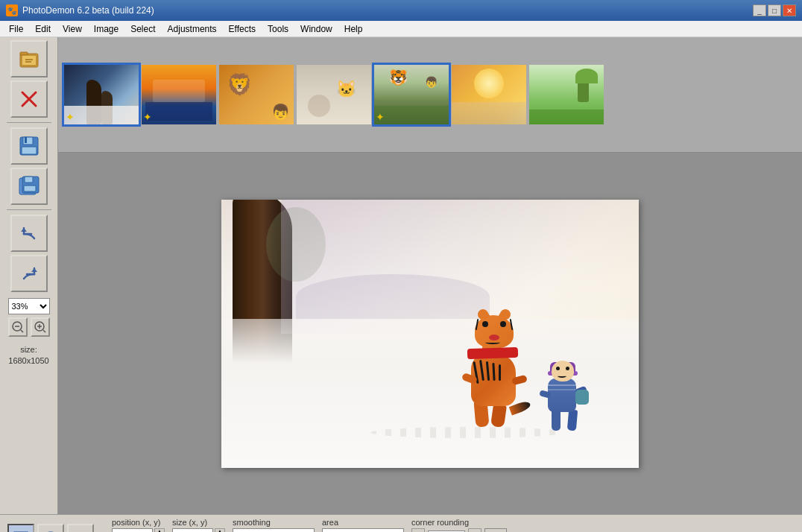  What do you see at coordinates (459, 531) in the screenshot?
I see `corner-rounding-row: ◀ ▶ 0` at bounding box center [459, 531].